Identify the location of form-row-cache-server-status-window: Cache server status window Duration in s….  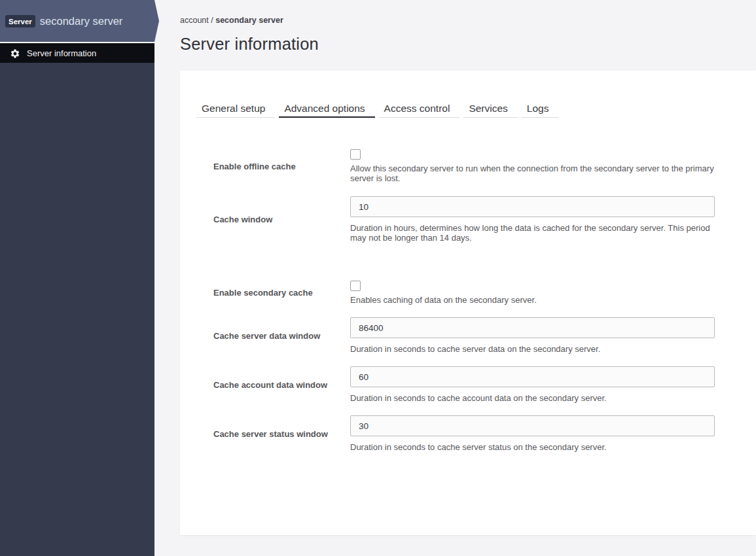
(484, 434).